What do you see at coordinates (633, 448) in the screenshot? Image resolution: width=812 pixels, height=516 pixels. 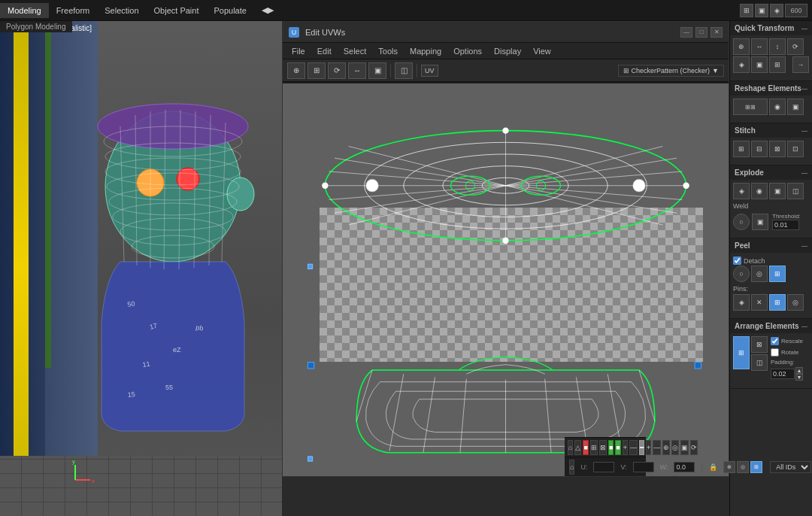 I see `btm-btn-minus: —` at bounding box center [633, 448].